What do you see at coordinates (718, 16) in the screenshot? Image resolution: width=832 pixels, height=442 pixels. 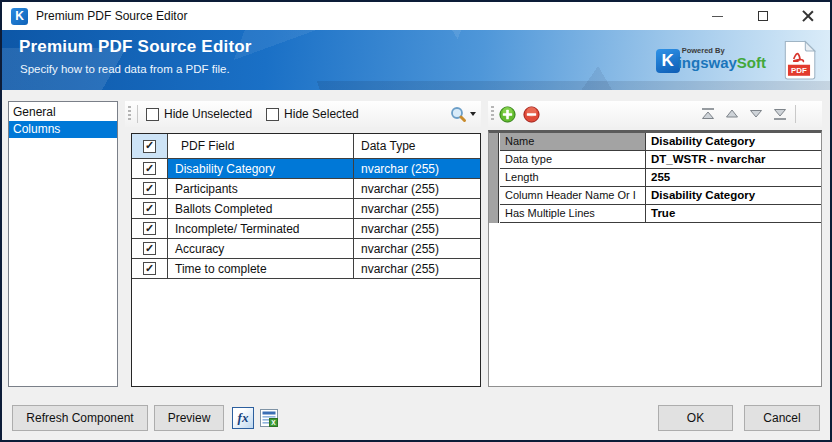 I see `minimize-button` at bounding box center [718, 16].